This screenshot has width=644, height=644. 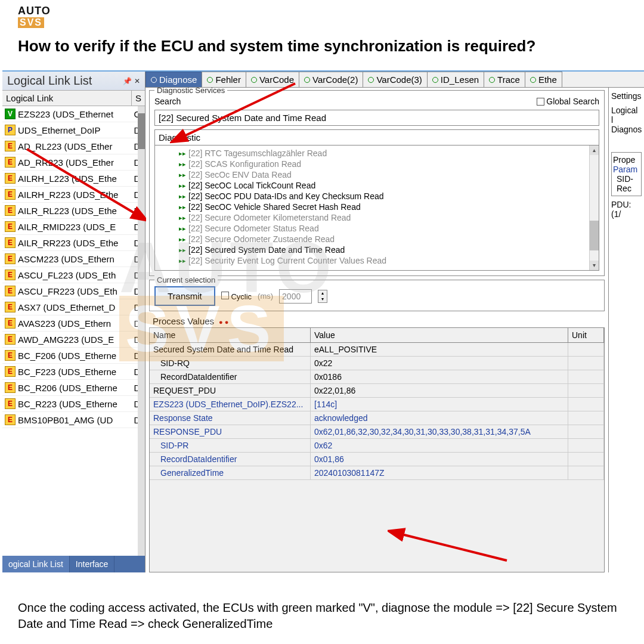 What do you see at coordinates (439, 459) in the screenshot?
I see `cell-value: 0x01,86` at bounding box center [439, 459].